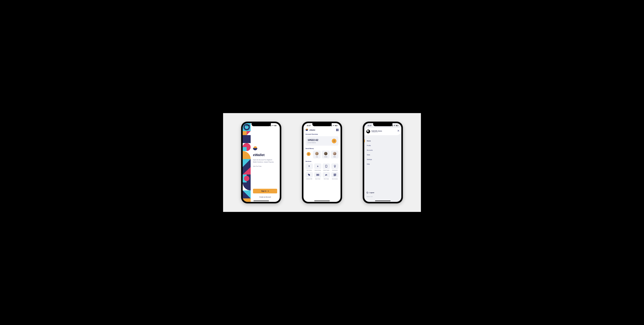 The height and width of the screenshot is (325, 644). What do you see at coordinates (317, 155) in the screenshot?
I see `contact-ana: Ana` at bounding box center [317, 155].